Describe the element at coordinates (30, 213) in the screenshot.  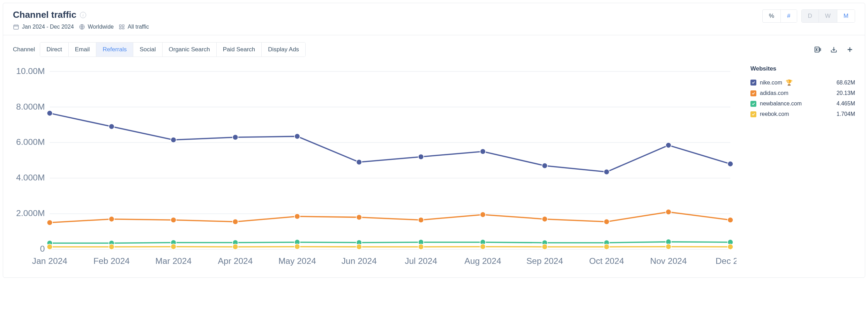
I see `svg-text: 2.000M` at that location.